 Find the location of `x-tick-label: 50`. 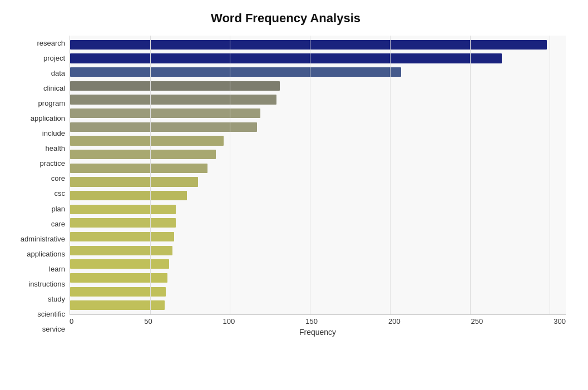

x-tick-label: 50 is located at coordinates (148, 322).